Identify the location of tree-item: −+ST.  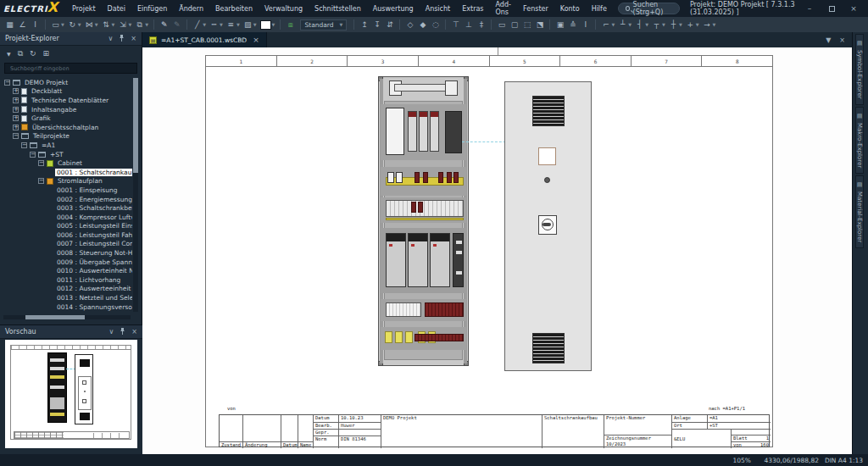
(66, 154).